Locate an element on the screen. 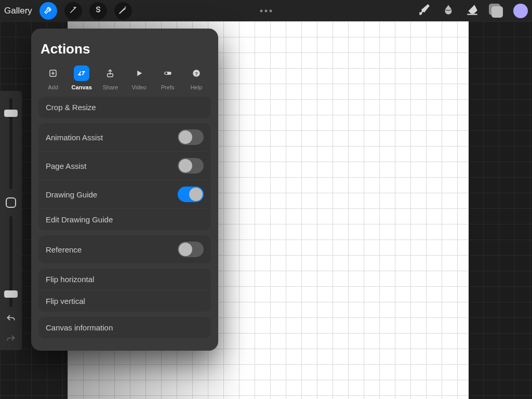  selection-s-icon is located at coordinates (98, 11).